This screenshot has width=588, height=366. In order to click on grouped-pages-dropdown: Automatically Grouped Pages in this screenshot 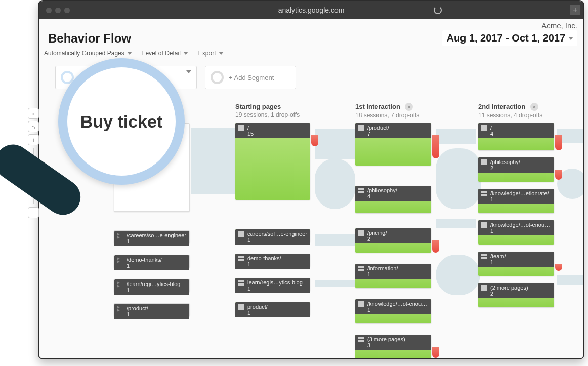, I will do `click(88, 53)`.